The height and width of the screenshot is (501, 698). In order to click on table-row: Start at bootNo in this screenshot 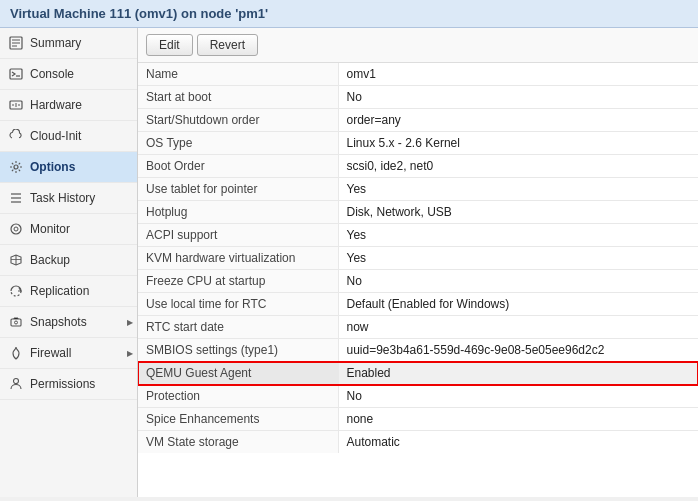, I will do `click(418, 98)`.